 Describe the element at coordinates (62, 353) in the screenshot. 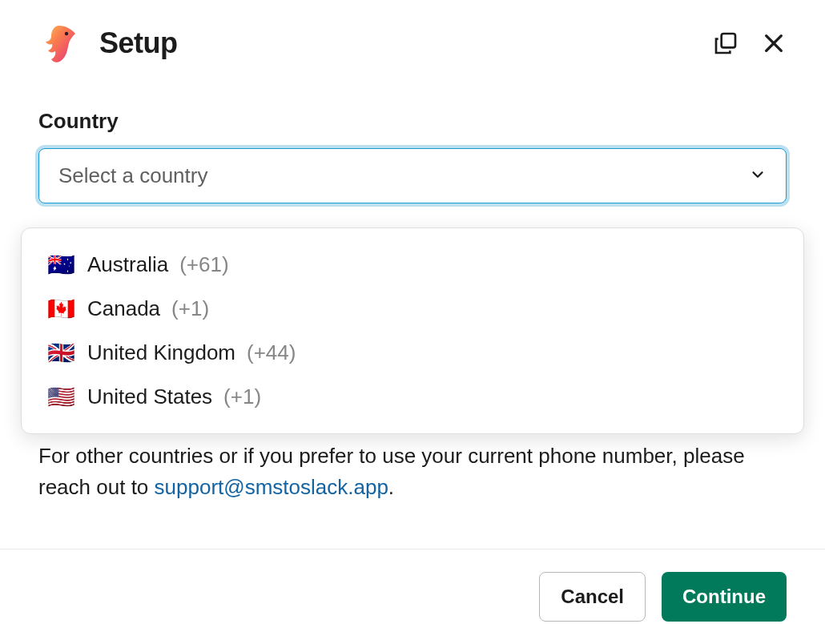

I see `flag-icon: 🇬🇧` at that location.